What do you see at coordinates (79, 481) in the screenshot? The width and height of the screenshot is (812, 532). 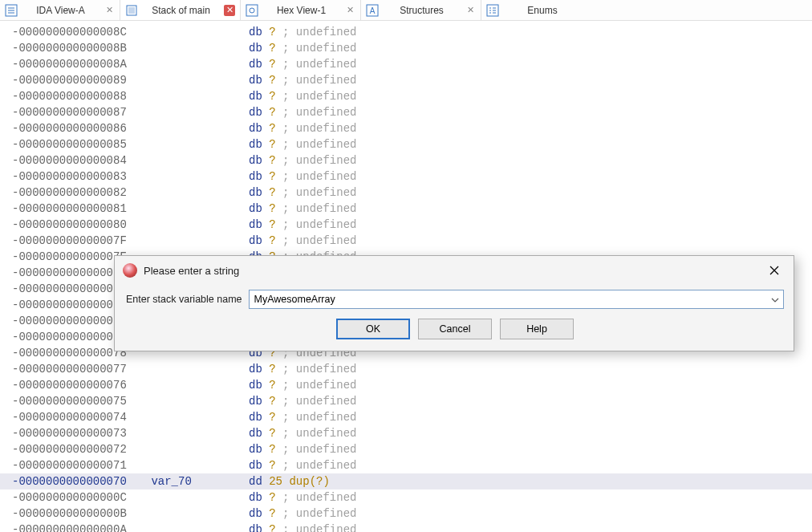 I see `offset: -0000000000000070` at bounding box center [79, 481].